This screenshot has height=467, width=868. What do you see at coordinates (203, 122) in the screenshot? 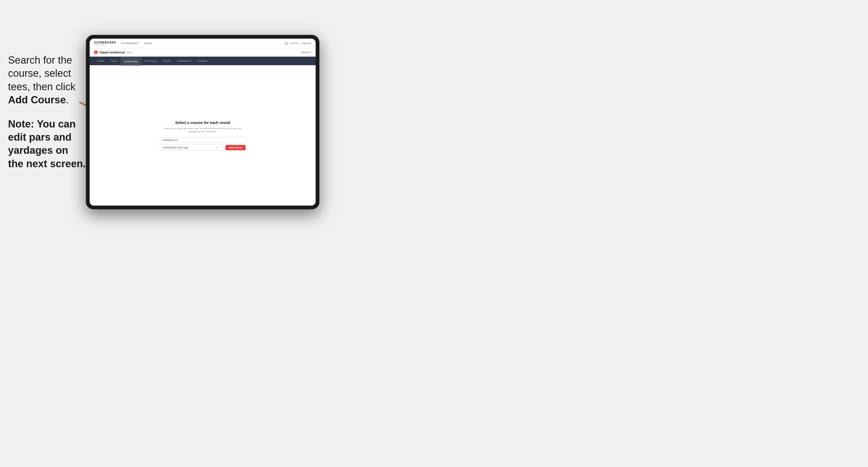
I see `tablet-device: SCOREBOARD Powered by clippd TOURNAMENTS…` at bounding box center [203, 122].